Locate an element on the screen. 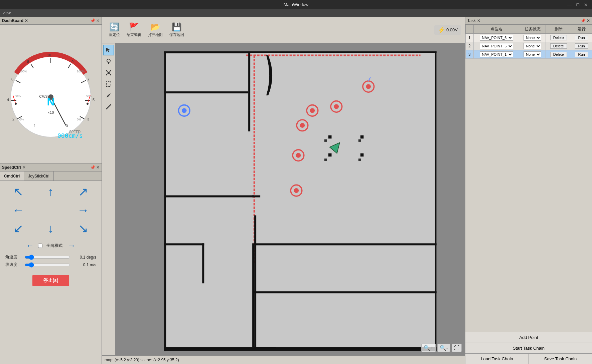 This screenshot has width=592, height=364. table-row: 1 NAV_POINT_6 None Delete is located at coordinates (529, 38).